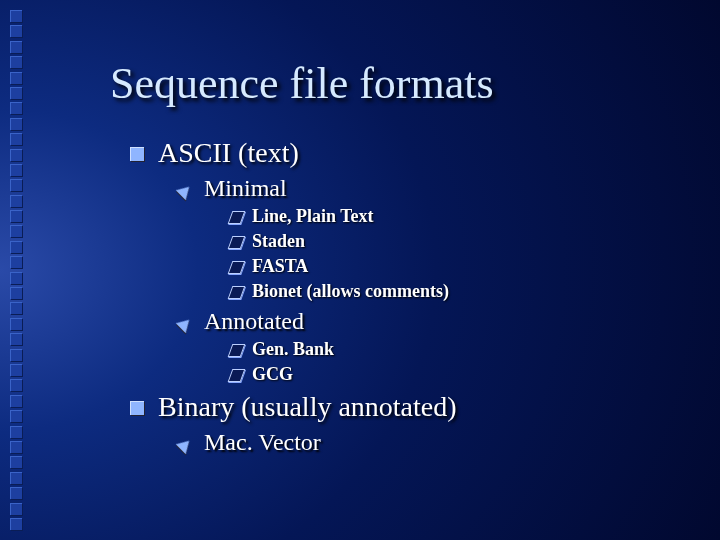 The image size is (720, 540). What do you see at coordinates (293, 349) in the screenshot?
I see `bullet-label: Gen. Bank` at bounding box center [293, 349].